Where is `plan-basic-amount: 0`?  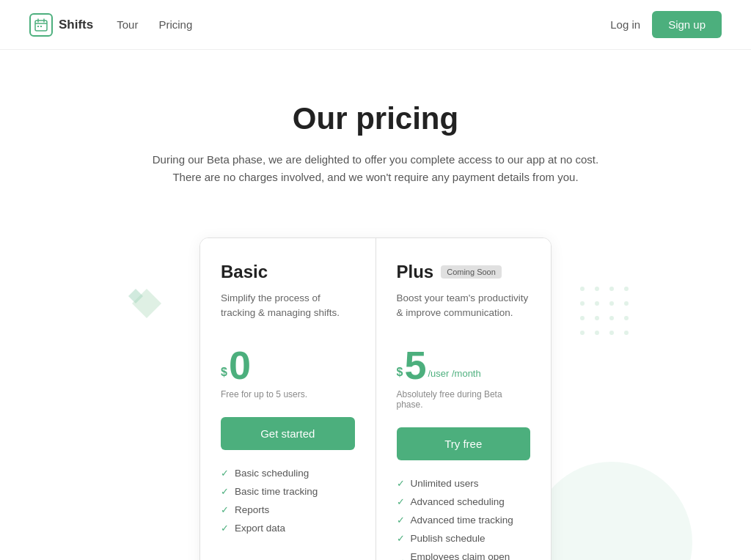 plan-basic-amount: 0 is located at coordinates (240, 365).